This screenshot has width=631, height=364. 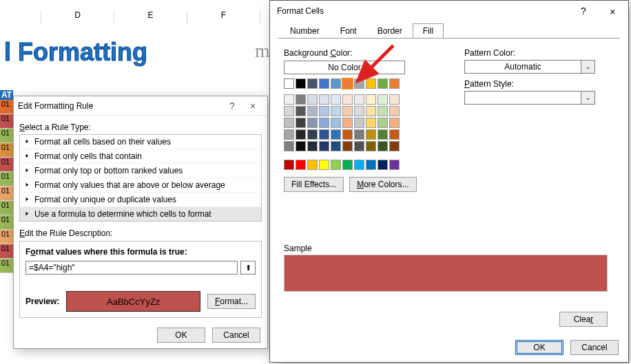 What do you see at coordinates (304, 31) in the screenshot?
I see `tab-number: Number` at bounding box center [304, 31].